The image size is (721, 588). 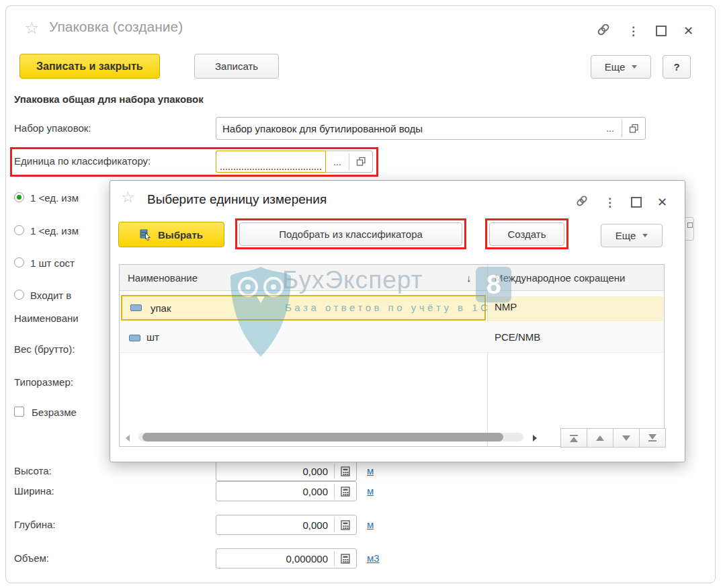 I want to click on volume-field: 0,000000, so click(x=286, y=558).